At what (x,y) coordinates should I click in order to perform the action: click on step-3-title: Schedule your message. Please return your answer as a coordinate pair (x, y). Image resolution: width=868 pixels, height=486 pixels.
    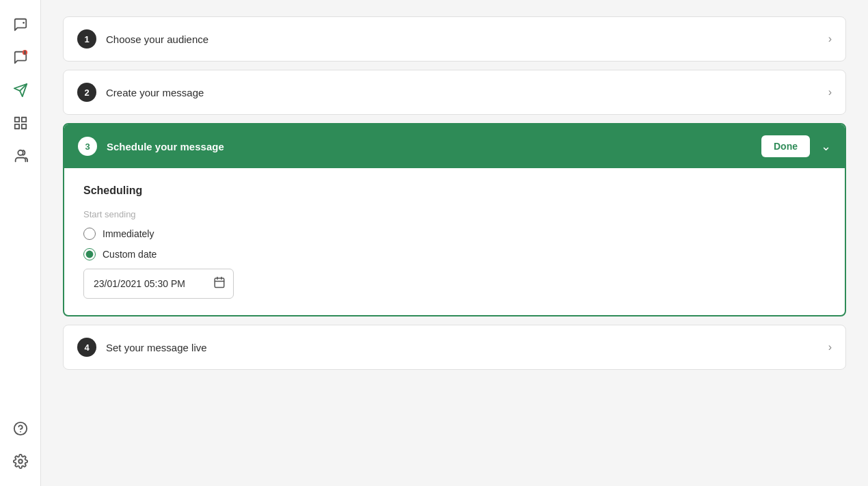
    Looking at the image, I should click on (165, 146).